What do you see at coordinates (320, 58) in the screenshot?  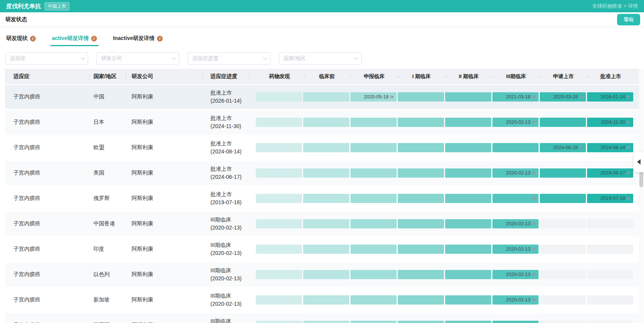 I see `filter-select-国家/地区: 国家/地区` at bounding box center [320, 58].